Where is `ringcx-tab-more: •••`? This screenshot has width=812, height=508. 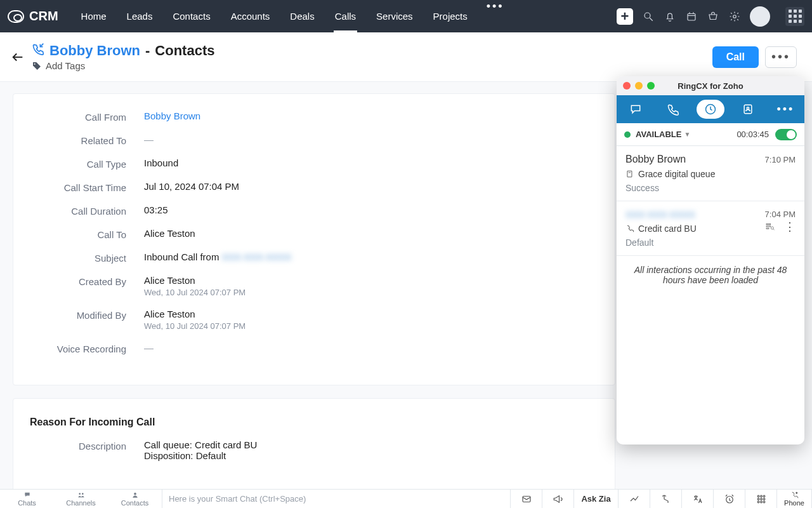 ringcx-tab-more: ••• is located at coordinates (785, 109).